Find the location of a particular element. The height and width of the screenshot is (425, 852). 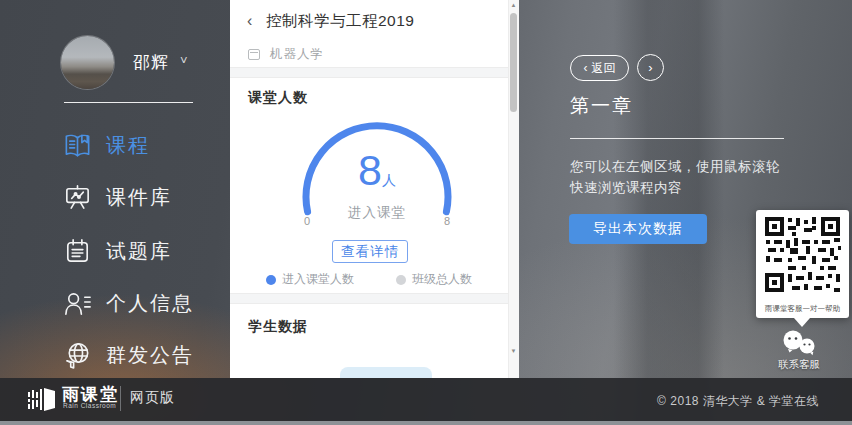

popup-tail is located at coordinates (802, 322).